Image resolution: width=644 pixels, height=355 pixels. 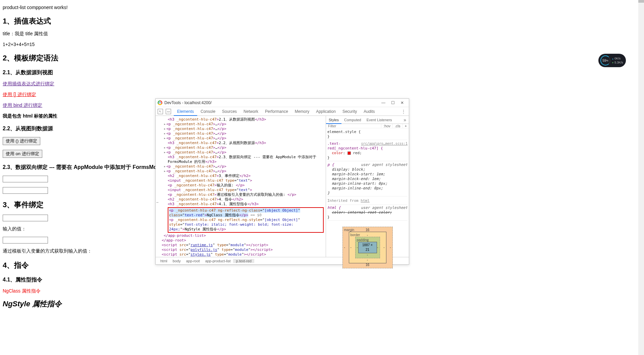 I want to click on section-1-heading: 1、插值表达式, so click(x=322, y=21).